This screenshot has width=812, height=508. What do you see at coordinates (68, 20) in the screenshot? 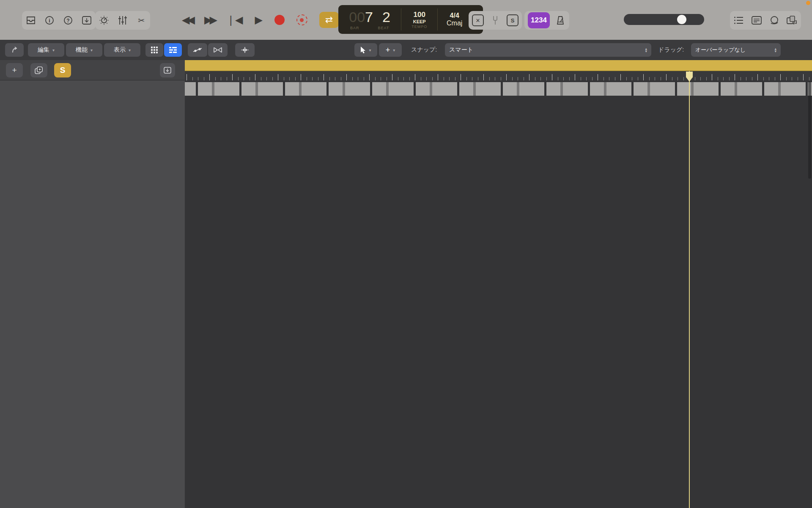
I see `help-icon: ?` at bounding box center [68, 20].